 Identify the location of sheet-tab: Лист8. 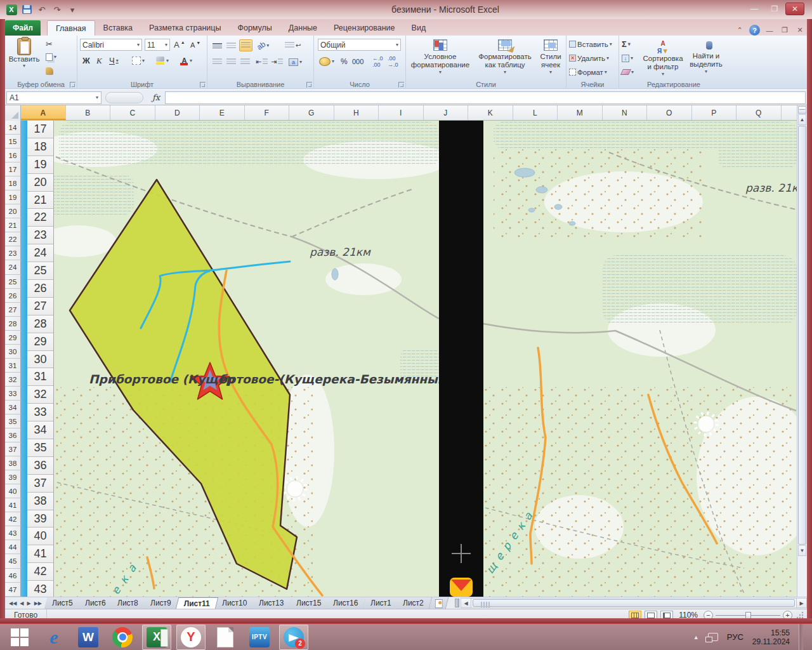
(128, 603).